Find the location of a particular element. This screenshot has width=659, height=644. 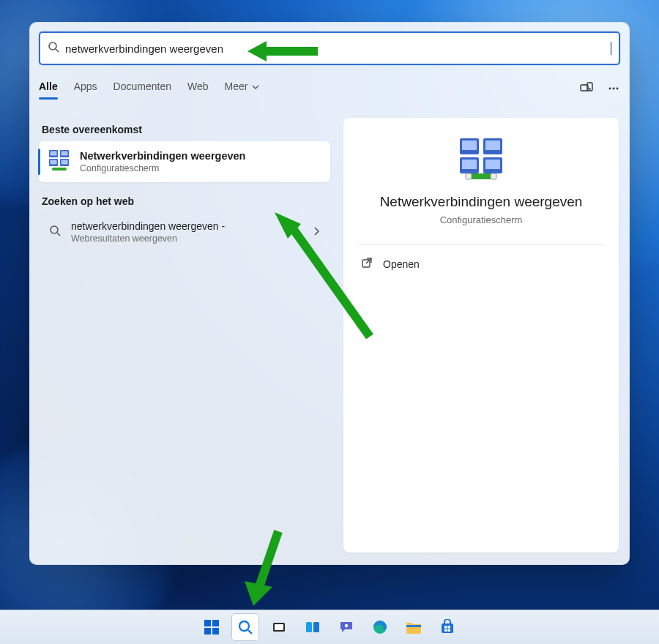

result-title: Netwerkverbindingen weergeven is located at coordinates (163, 156).